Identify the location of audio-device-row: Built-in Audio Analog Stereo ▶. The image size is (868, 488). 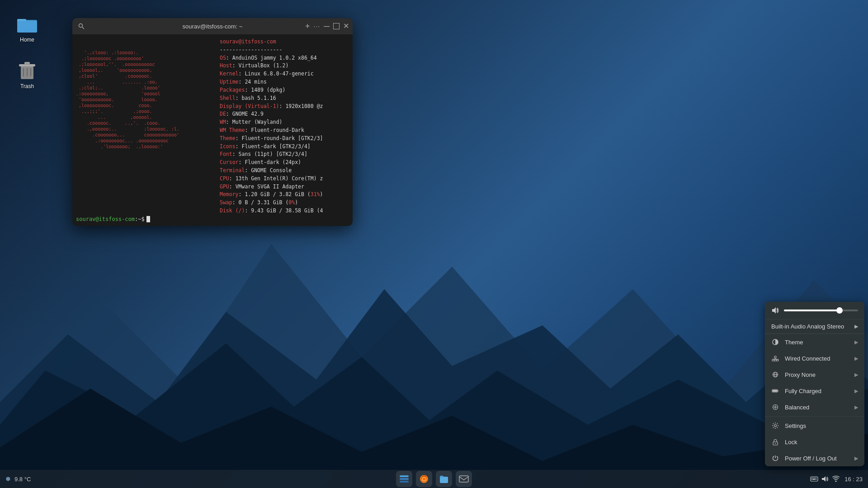
(815, 327).